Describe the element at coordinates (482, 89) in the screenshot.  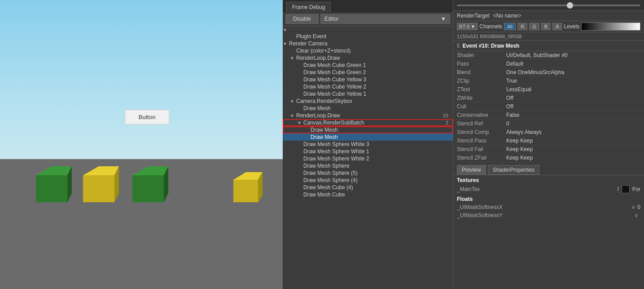
I see `prop-key: ZTest` at that location.